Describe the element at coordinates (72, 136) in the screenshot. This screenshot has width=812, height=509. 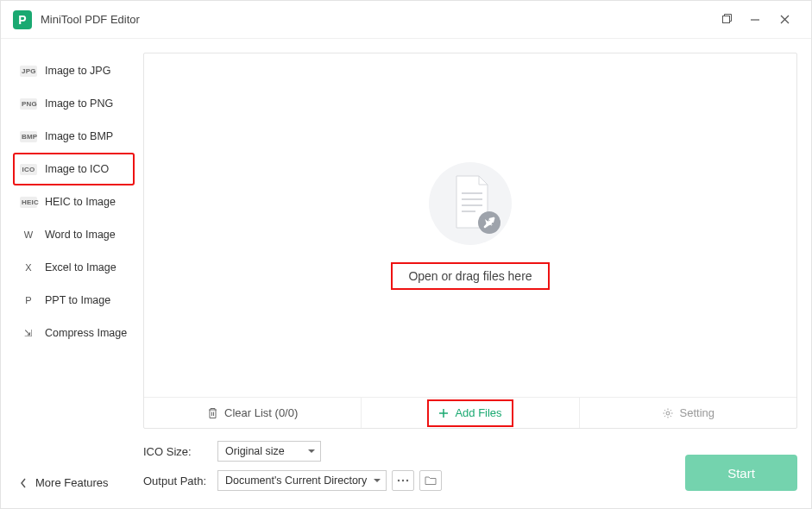
I see `sidebar-item-image-to-bmp: BMP Image to BMP` at that location.